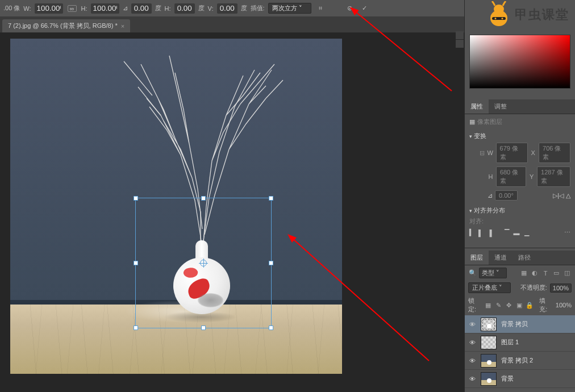  What do you see at coordinates (510, 342) in the screenshot?
I see `layer-name-label: 图层 1` at bounding box center [510, 342].